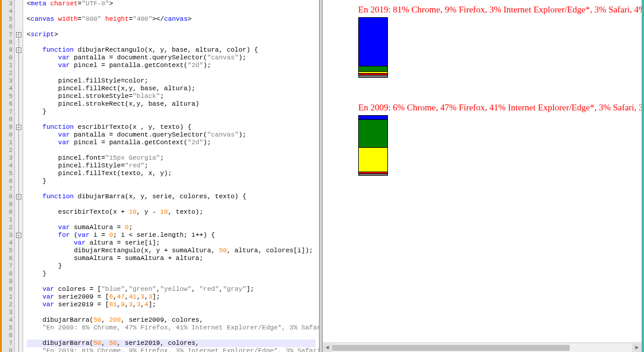  What do you see at coordinates (171, 96) in the screenshot?
I see `code-line: pincel.strokeStyle="black";` at bounding box center [171, 96].